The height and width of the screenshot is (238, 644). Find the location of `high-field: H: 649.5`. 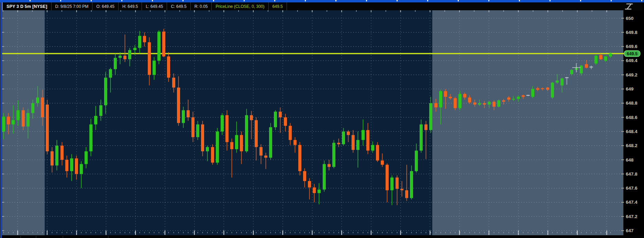

high-field: H: 649.5 is located at coordinates (130, 6).